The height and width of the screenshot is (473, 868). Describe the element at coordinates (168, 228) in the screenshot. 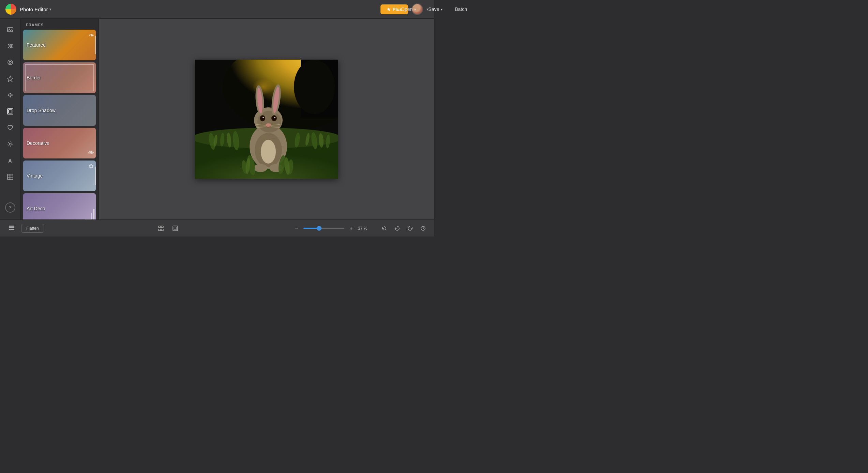

I see `canvas-tools` at that location.